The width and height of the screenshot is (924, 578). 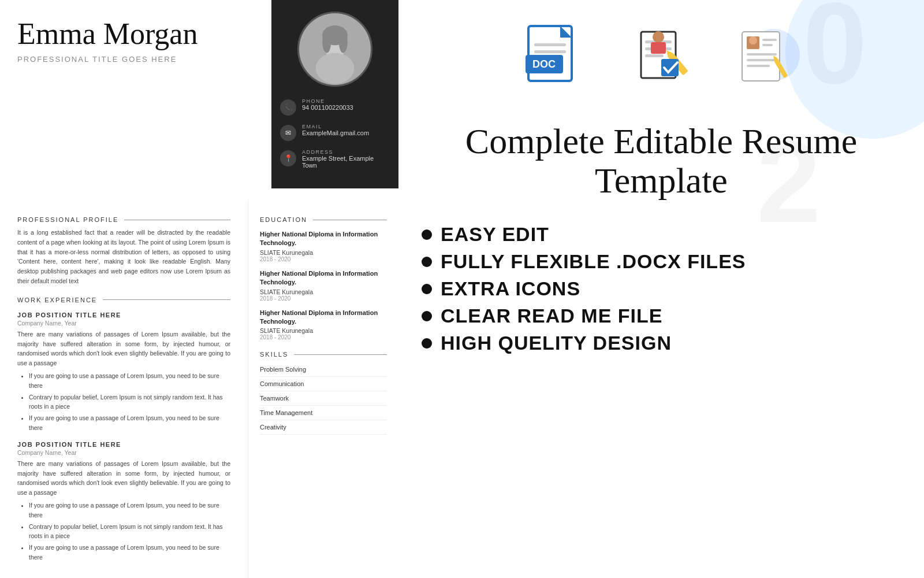 What do you see at coordinates (323, 292) in the screenshot?
I see `edu-school-2: SLIATE Kurunegala` at bounding box center [323, 292].